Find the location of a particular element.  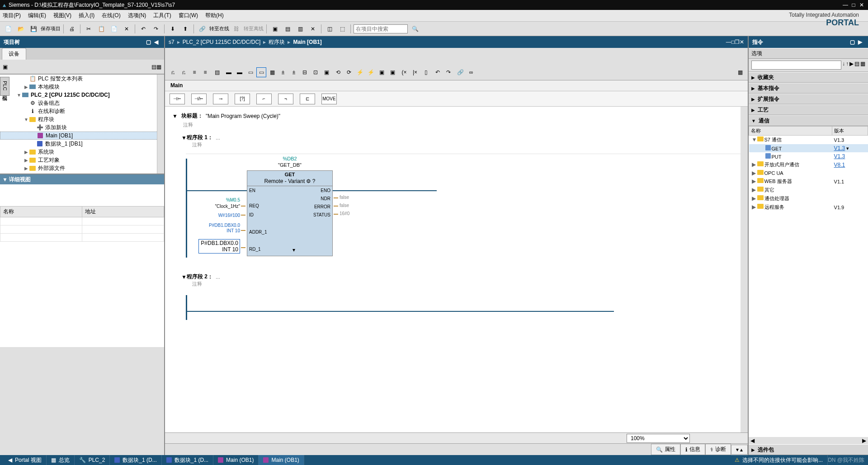

lad-contact-nc: ⊣/⊢ is located at coordinates (199, 99).